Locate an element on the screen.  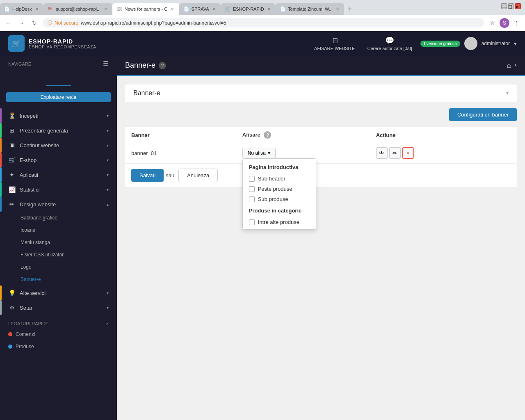
sidebar-bar-alte-servicii is located at coordinates (1, 293).